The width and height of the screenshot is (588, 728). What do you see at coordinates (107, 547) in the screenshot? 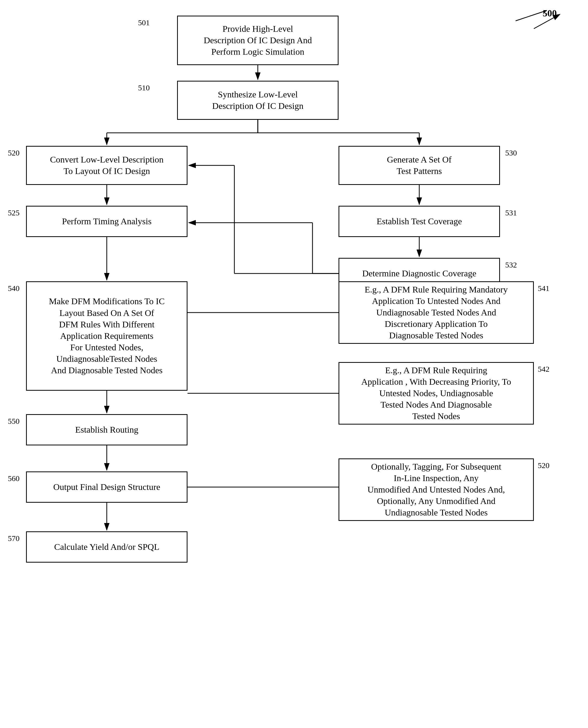
I see `node-570: Calculate Yield And/or SPQL` at bounding box center [107, 547].